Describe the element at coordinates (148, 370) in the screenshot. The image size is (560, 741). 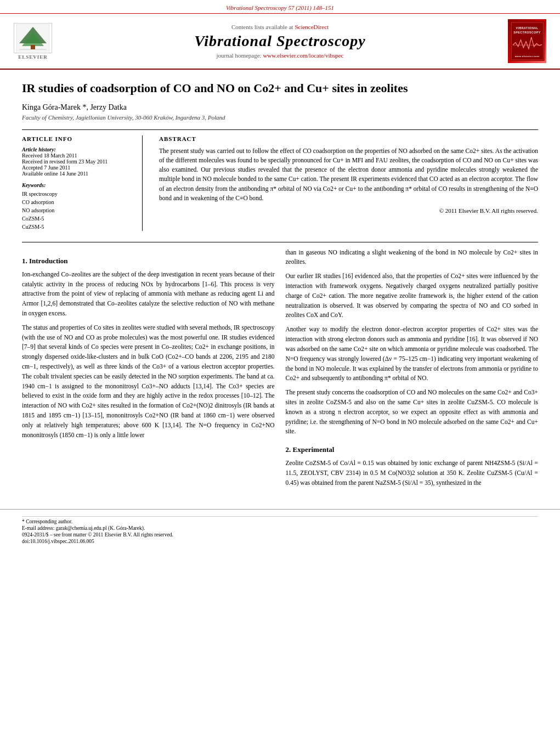
I see `body-col-left: 1. Introduction Ion-exchanged Co–zeolite…` at that location.